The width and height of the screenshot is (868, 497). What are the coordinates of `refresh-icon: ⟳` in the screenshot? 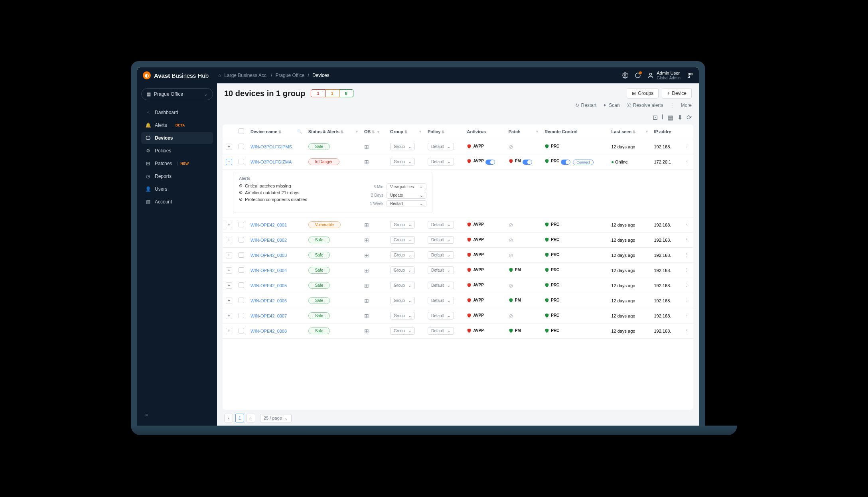 It's located at (689, 117).